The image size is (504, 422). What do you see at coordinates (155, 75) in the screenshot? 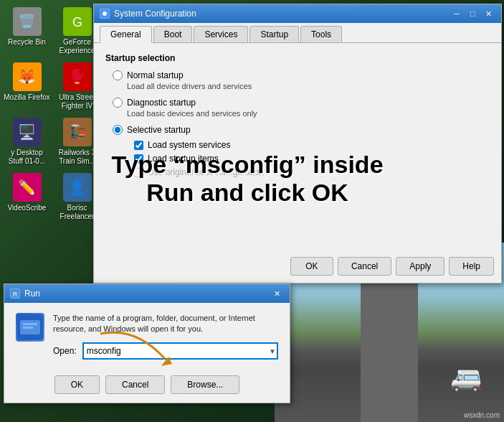
I see `radio-normal-label: Normal startup` at bounding box center [155, 75].